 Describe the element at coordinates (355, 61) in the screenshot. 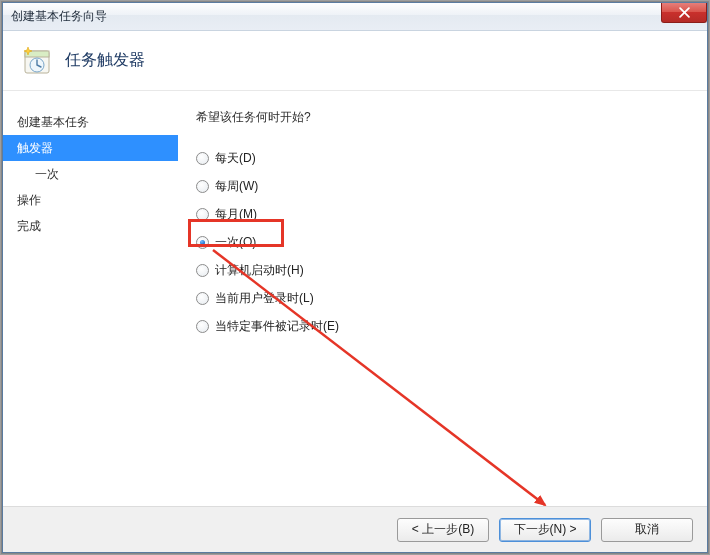

I see `wizard-header: 任务触发器` at that location.